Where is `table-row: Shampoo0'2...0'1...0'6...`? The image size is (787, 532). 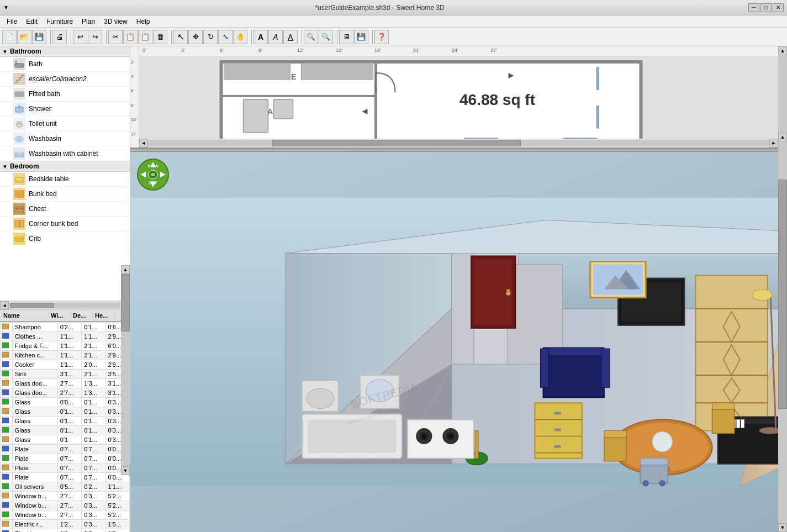 table-row: Shampoo0'2...0'1...0'6... is located at coordinates (65, 327).